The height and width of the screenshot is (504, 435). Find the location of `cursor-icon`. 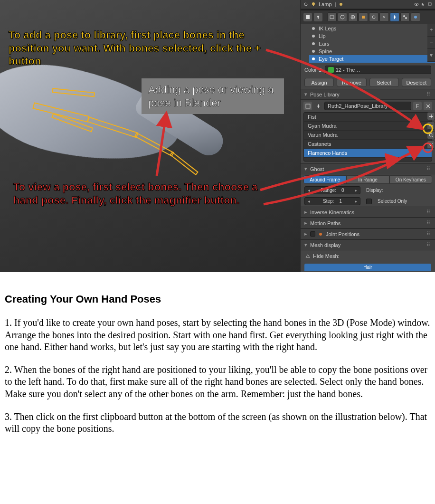

cursor-icon is located at coordinates (423, 4).